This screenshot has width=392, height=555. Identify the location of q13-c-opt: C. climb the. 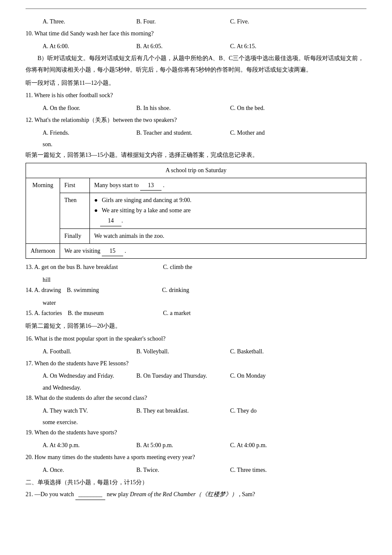
(178, 267).